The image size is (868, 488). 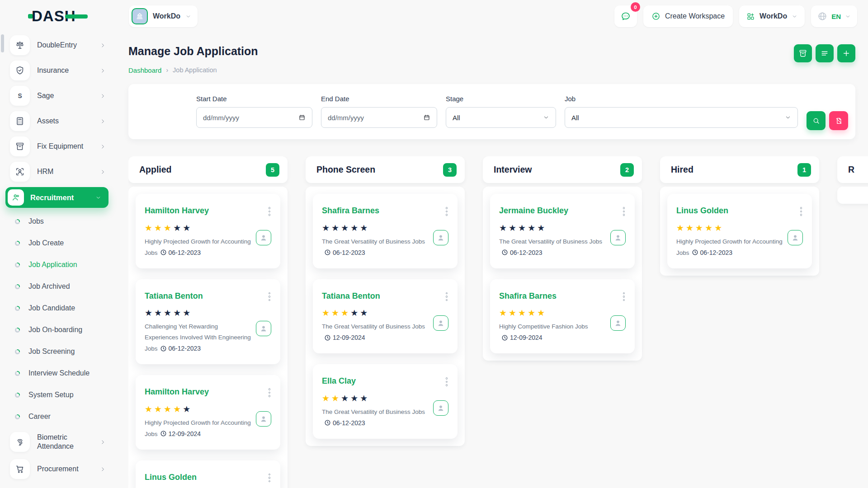 What do you see at coordinates (208, 474) in the screenshot?
I see `applicant-card: Linus Golden` at bounding box center [208, 474].